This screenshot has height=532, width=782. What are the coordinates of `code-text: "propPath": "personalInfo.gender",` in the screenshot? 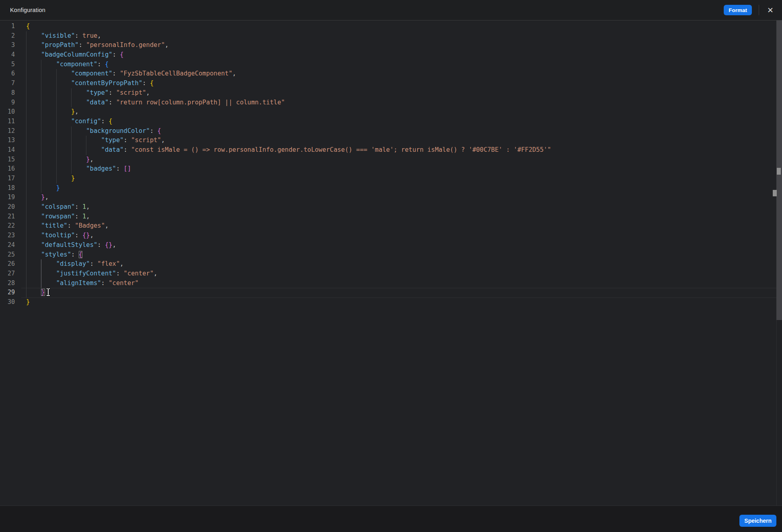 It's located at (84, 45).